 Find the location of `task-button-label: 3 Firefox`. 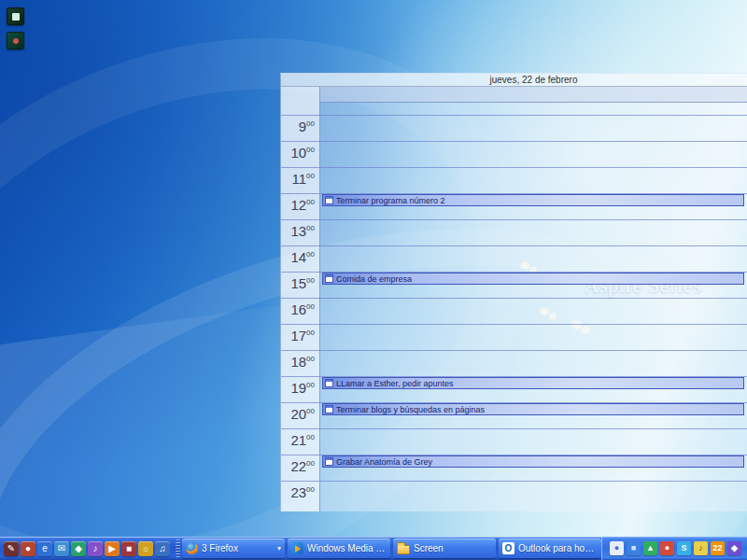

task-button-label: 3 Firefox is located at coordinates (237, 549).